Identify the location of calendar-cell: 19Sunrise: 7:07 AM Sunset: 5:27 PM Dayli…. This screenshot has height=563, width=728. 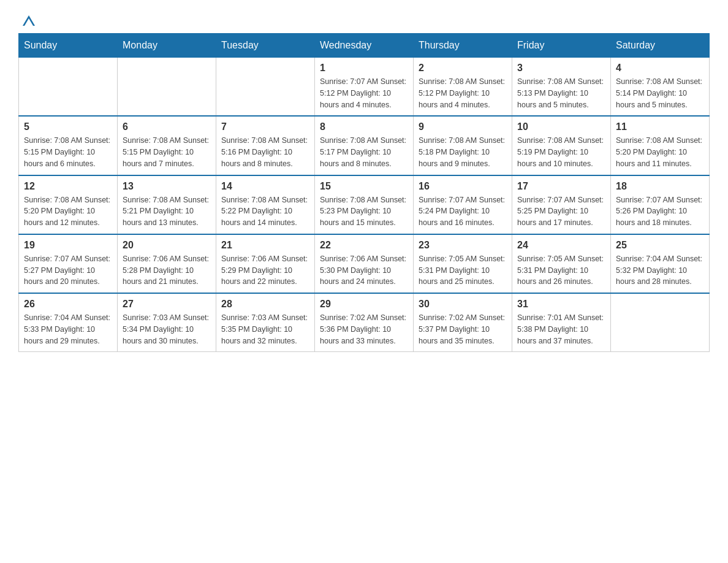
(69, 264).